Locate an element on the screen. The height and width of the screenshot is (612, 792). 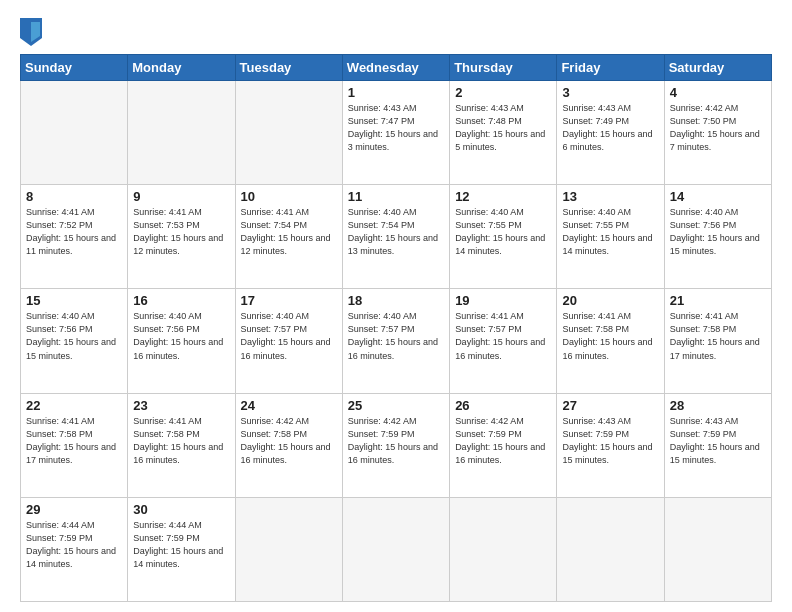
day-number: 26 is located at coordinates (503, 406).